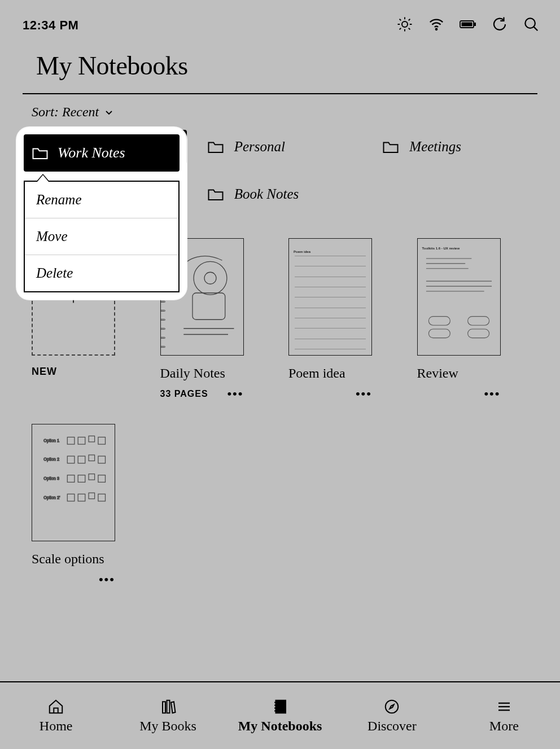 This screenshot has width=560, height=749. What do you see at coordinates (459, 297) in the screenshot?
I see `notebook-thumb: Toolkits 1.6 - UX review` at bounding box center [459, 297].